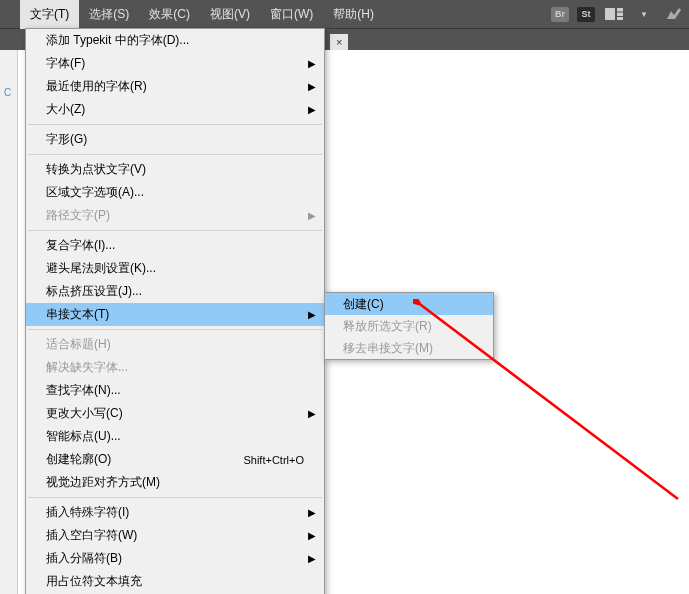 The image size is (689, 594). I want to click on chevron-down-icon: ▼, so click(644, 14).